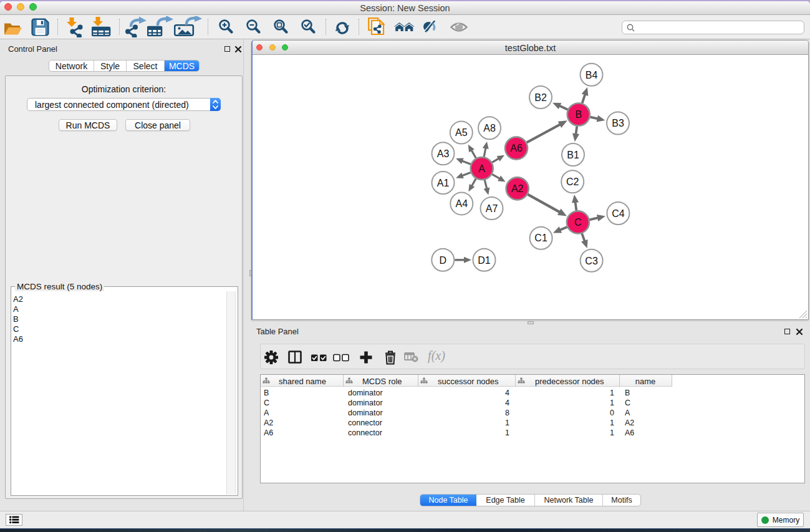 The image size is (810, 532). I want to click on svg-text: A8, so click(489, 128).